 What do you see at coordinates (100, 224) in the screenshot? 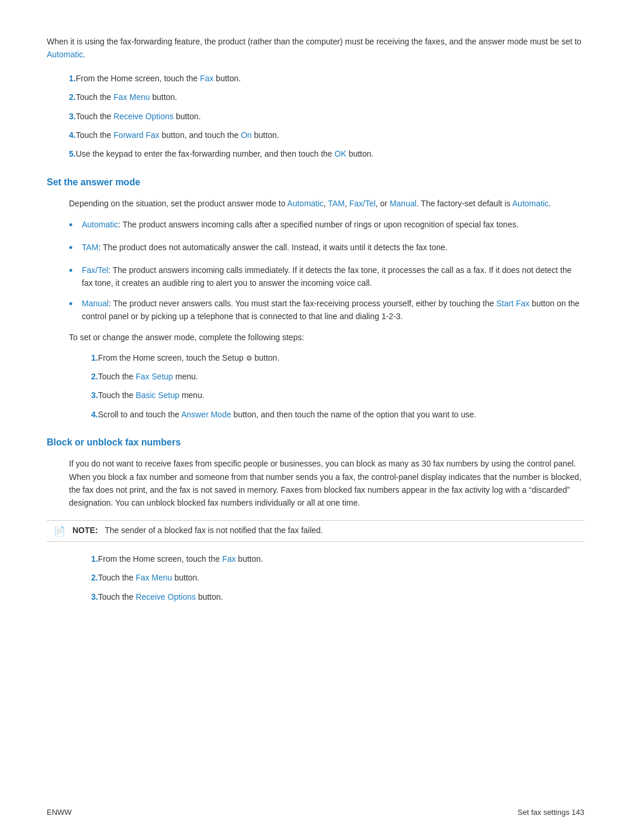
I see `automatic-link-3: Automatic` at bounding box center [100, 224].